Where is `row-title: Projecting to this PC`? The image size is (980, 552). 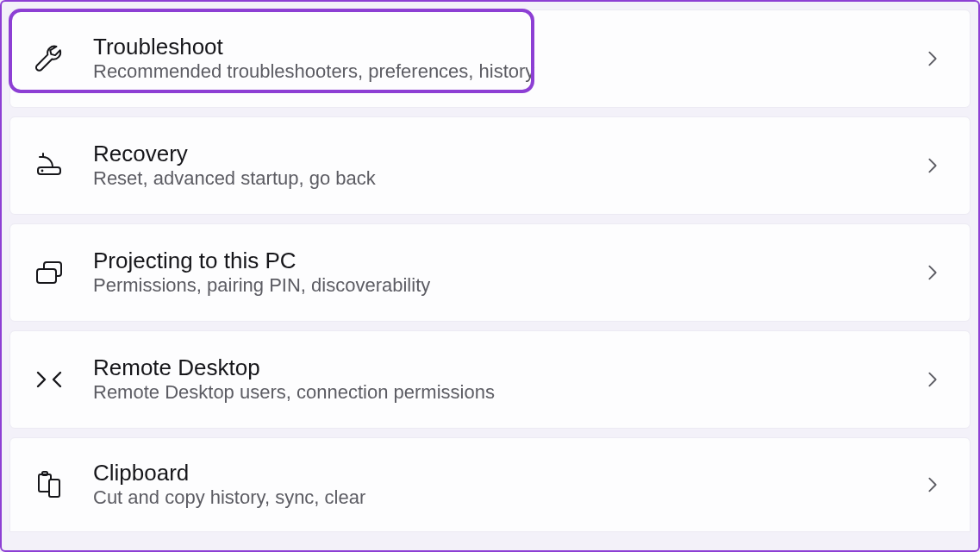 row-title: Projecting to this PC is located at coordinates (509, 260).